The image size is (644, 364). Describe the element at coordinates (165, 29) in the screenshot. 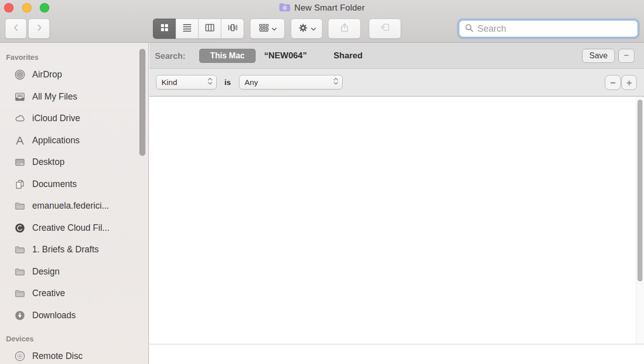

I see `icon-view-icon` at that location.